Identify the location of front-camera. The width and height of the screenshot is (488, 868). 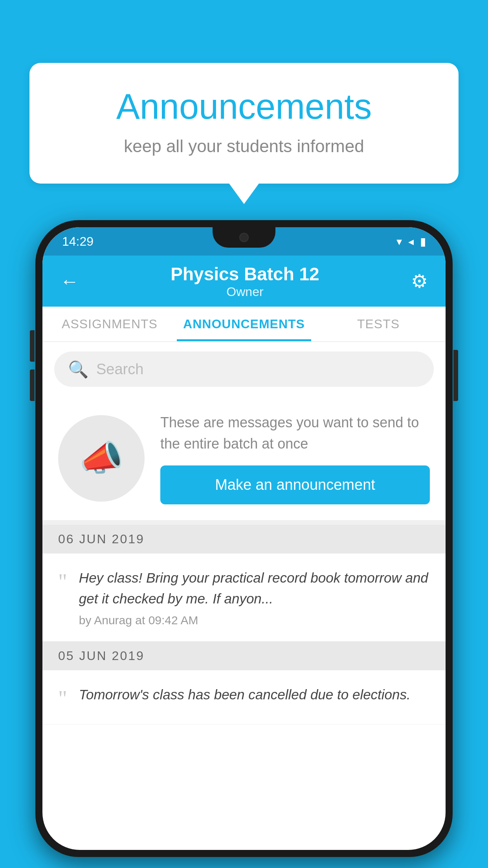
(244, 237).